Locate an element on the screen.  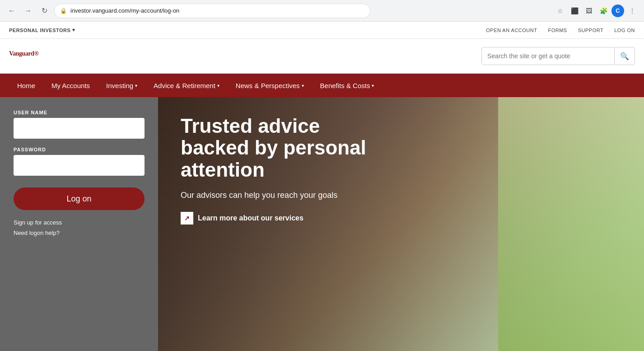
logon-button: Log on is located at coordinates (79, 199).